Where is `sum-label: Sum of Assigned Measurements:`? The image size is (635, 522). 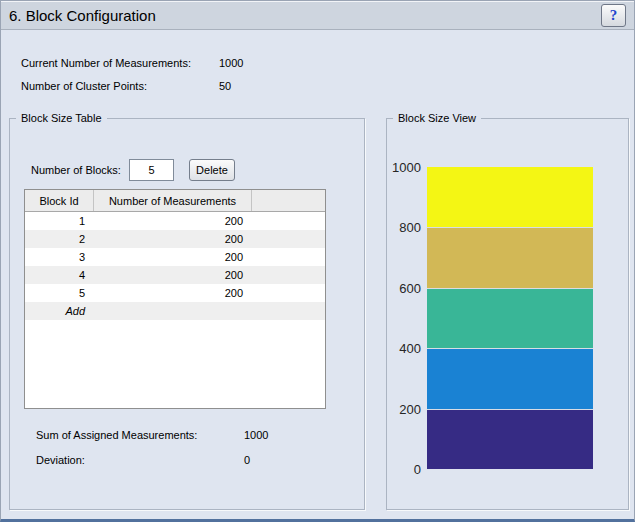 sum-label: Sum of Assigned Measurements: is located at coordinates (116, 435).